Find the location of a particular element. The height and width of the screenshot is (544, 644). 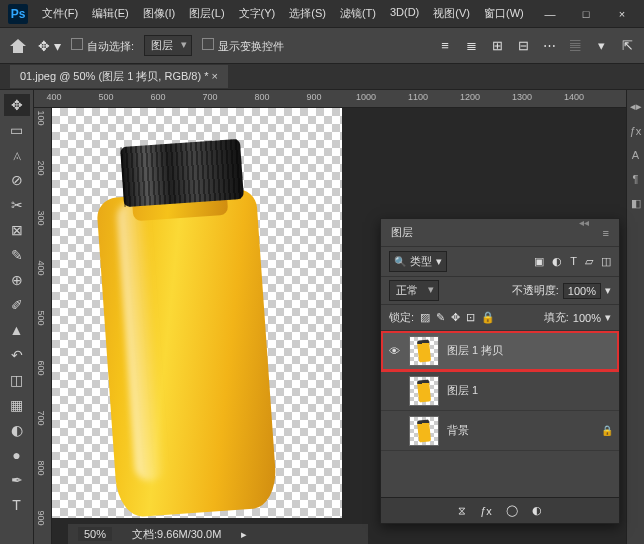

menu-file: 文件(F) is located at coordinates (60, 14).